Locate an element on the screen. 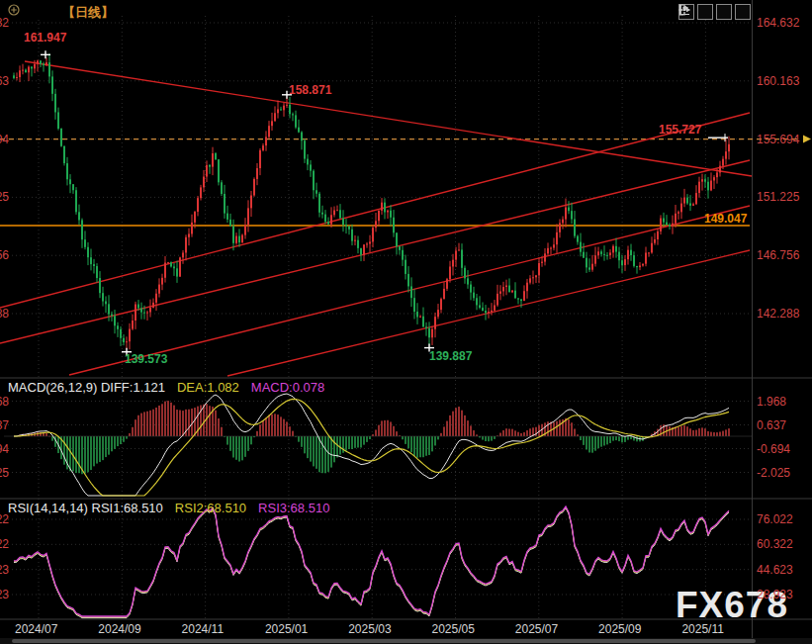  macd-axis-label-clipped: -2.025 is located at coordinates (5, 473).